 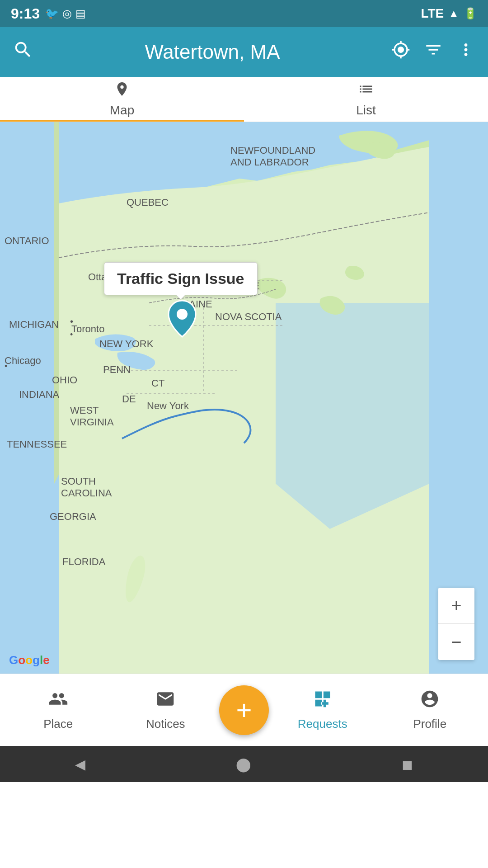 What do you see at coordinates (22, 660) in the screenshot?
I see `g-red: o` at bounding box center [22, 660].